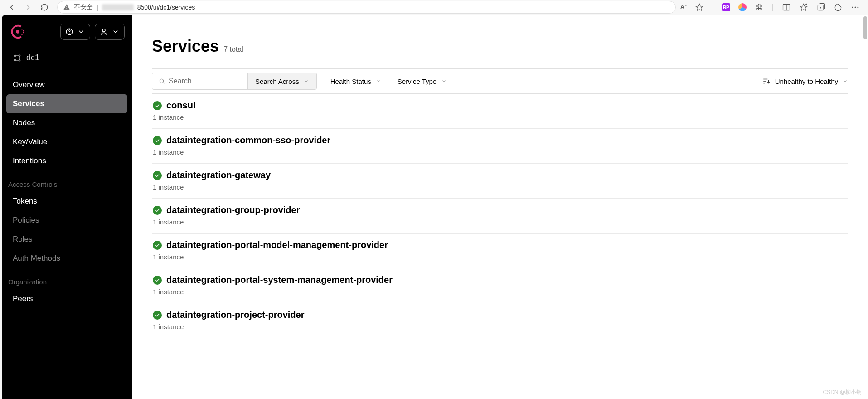 The height and width of the screenshot is (399, 868). What do you see at coordinates (67, 85) in the screenshot?
I see `sidebar-item-overview: Overview` at bounding box center [67, 85].